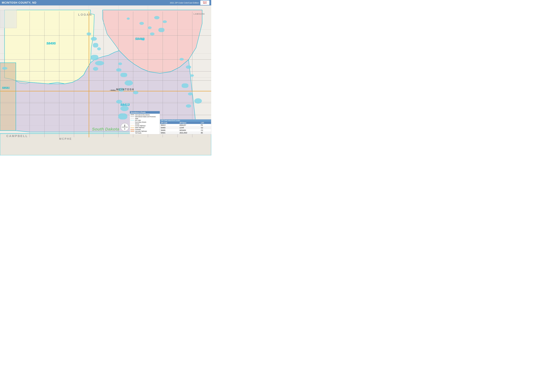  What do you see at coordinates (145, 117) in the screenshot?
I see `boundary-row: International States and Provinces` at bounding box center [145, 117].